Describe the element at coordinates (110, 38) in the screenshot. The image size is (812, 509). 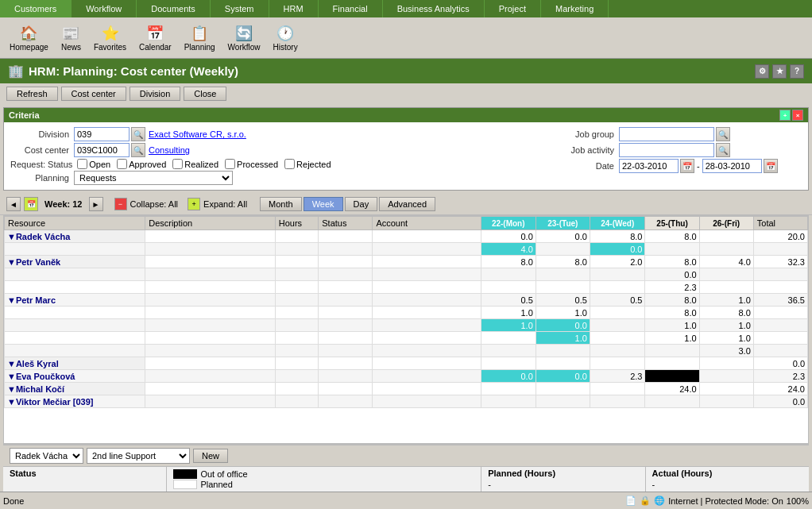
I see `toolbar-favorites: ⭐ Favorites` at that location.